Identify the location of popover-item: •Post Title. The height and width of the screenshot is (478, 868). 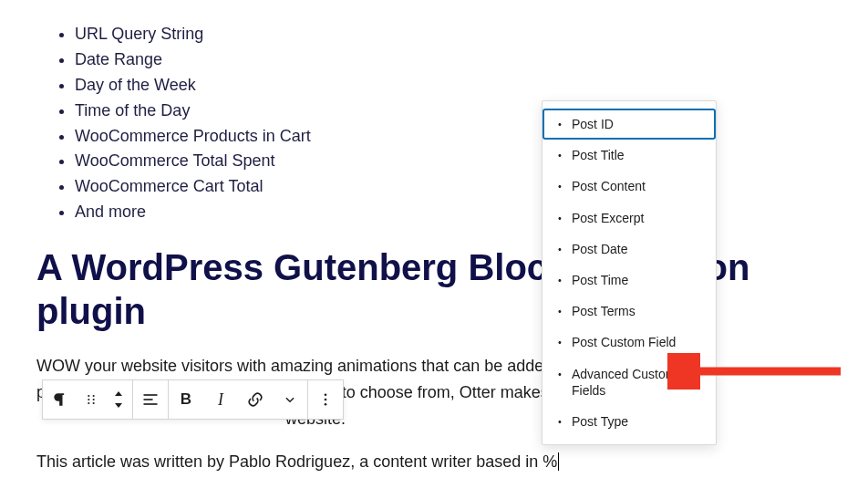
(629, 155).